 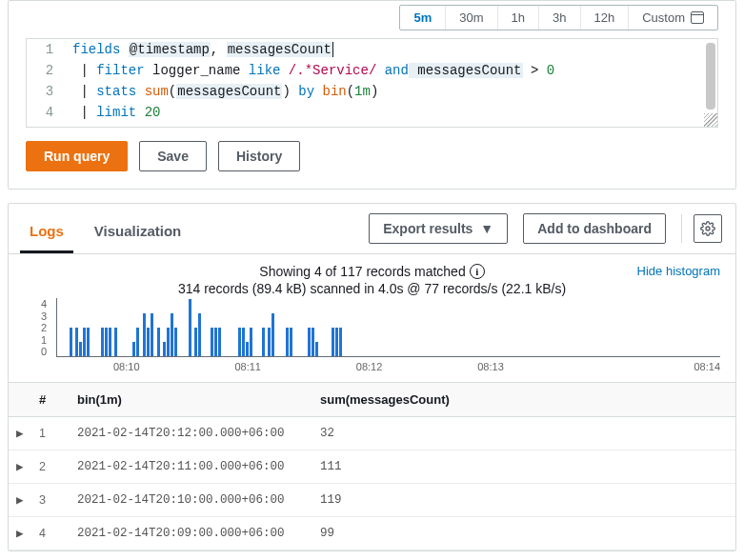 I want to click on code-line-2: | filter logger_name like /.*Service/ an…, so click(x=394, y=70).